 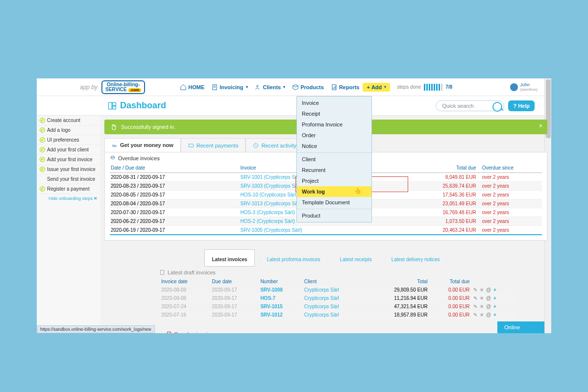 I want to click on hand-icon, so click(x=114, y=127).